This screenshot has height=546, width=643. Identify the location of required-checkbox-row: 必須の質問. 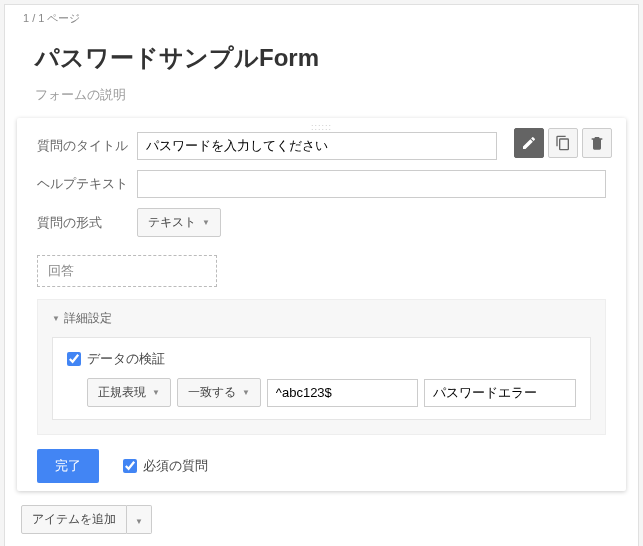
(166, 466).